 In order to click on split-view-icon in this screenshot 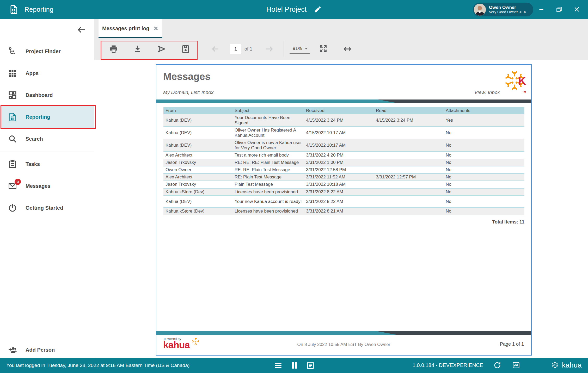, I will do `click(294, 365)`.